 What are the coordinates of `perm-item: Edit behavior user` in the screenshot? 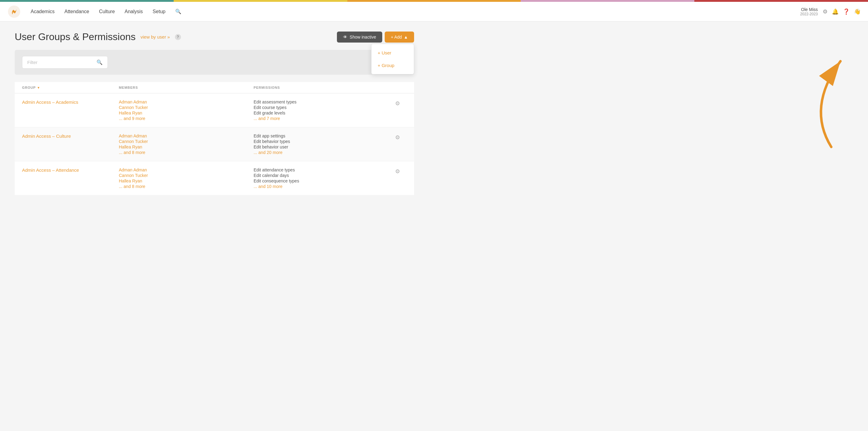 It's located at (319, 147).